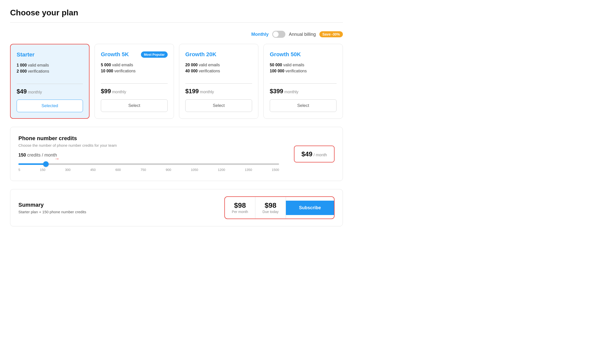 Image resolution: width=601 pixels, height=364 pixels. Describe the element at coordinates (50, 69) in the screenshot. I see `plan-features-starter: 1 000 valid emails 2 000 verifications` at that location.